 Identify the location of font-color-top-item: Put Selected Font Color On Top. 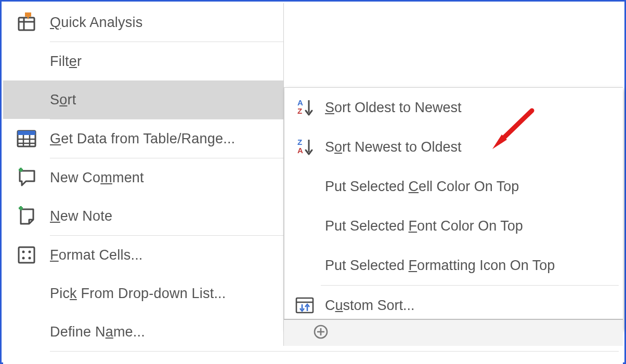
(453, 226).